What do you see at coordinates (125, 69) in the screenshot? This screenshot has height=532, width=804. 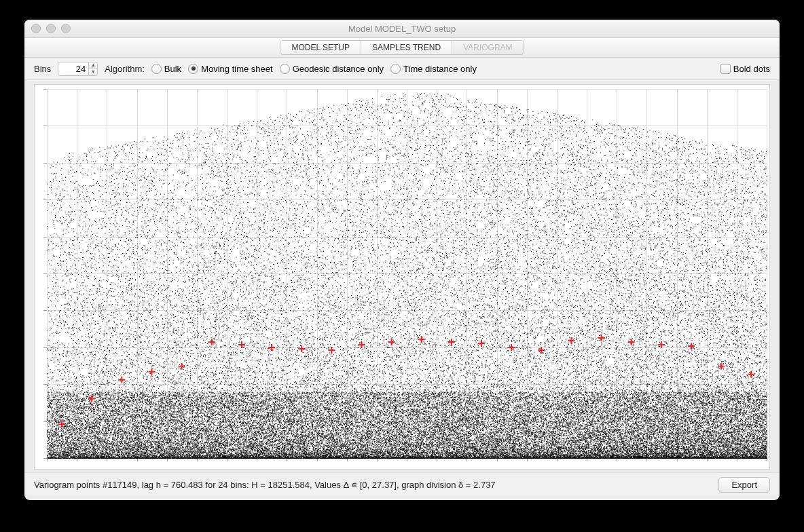 I see `algorithm-label: Algorithm:` at bounding box center [125, 69].